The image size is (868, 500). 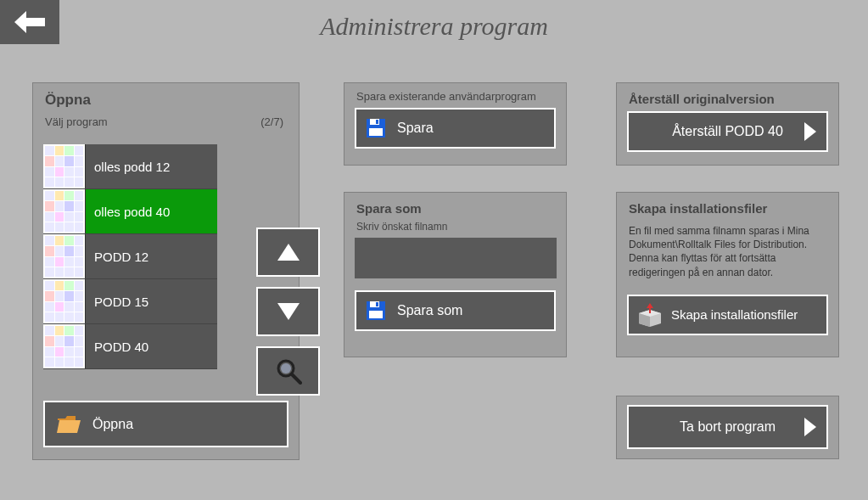 What do you see at coordinates (728, 124) in the screenshot?
I see `restore-panel: Återställ originalversion Återställ PODD…` at bounding box center [728, 124].